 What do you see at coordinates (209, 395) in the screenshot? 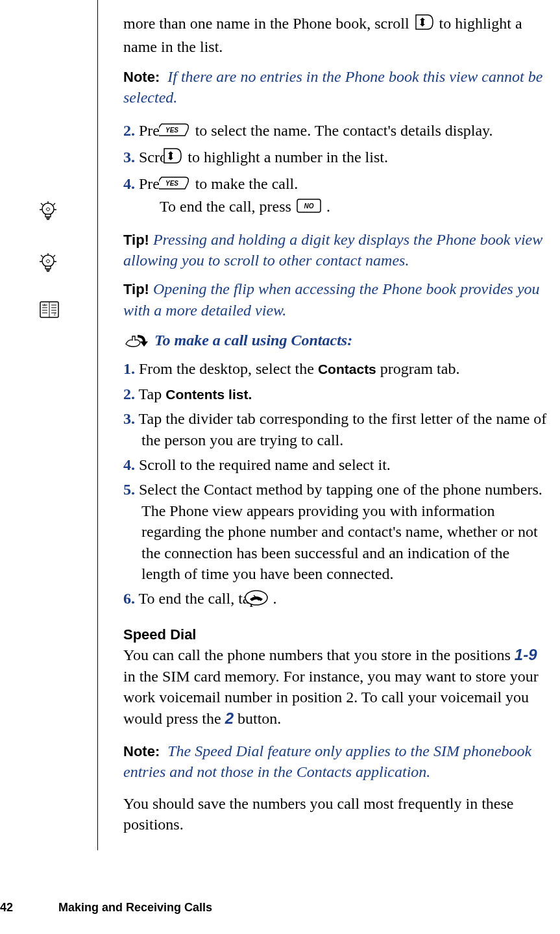
I see `ui-term: Contents list.` at bounding box center [209, 395].